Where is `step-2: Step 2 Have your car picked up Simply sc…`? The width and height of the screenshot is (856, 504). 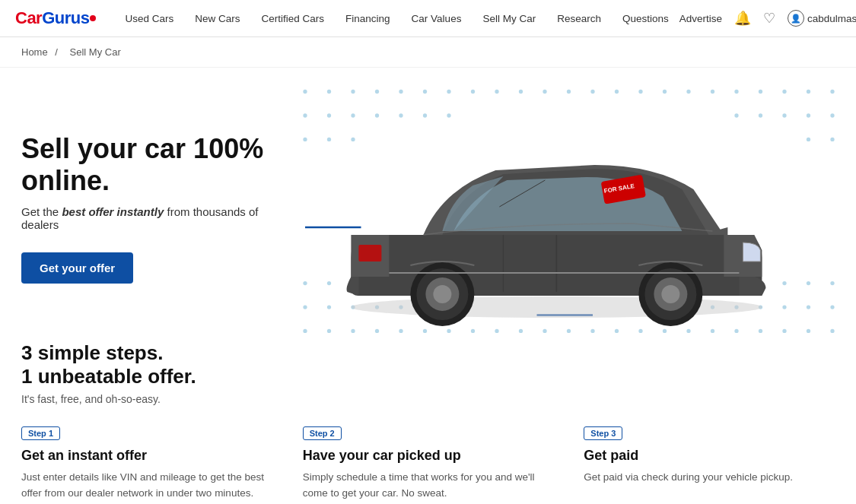 step-2: Step 2 Have your car picked up Simply sc… is located at coordinates (428, 464).